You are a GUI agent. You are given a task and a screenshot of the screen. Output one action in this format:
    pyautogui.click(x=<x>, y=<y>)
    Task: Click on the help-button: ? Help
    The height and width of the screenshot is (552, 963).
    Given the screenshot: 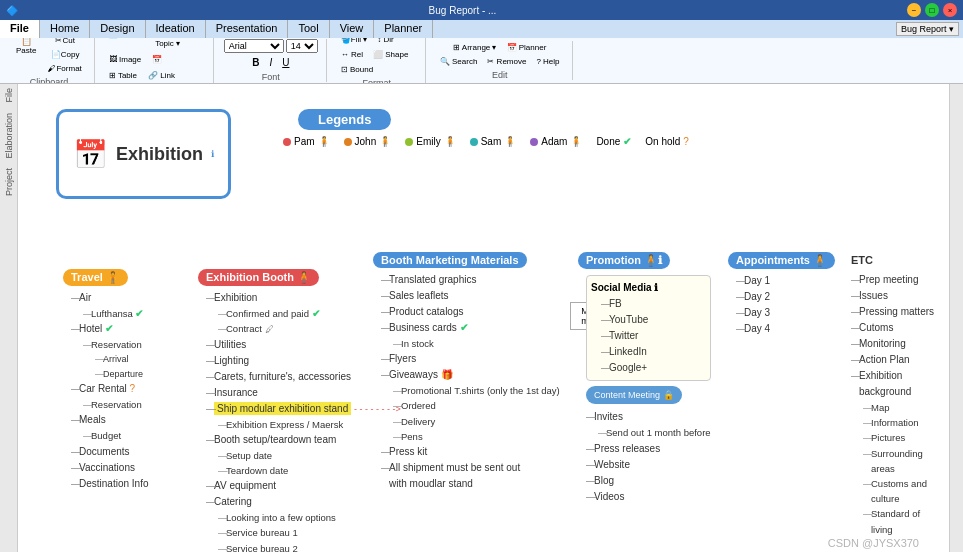 What is the action you would take?
    pyautogui.click(x=548, y=62)
    